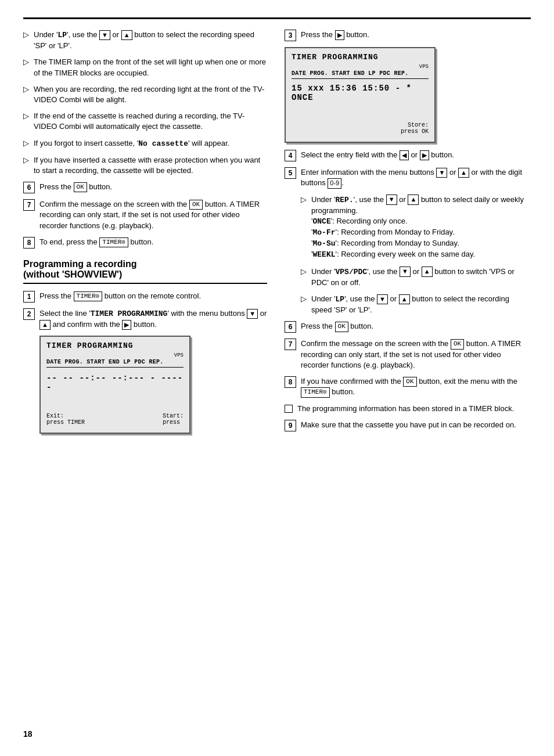  What do you see at coordinates (153, 215) in the screenshot?
I see `step-text-7: Confirm the message on the screen with t…` at bounding box center [153, 215].